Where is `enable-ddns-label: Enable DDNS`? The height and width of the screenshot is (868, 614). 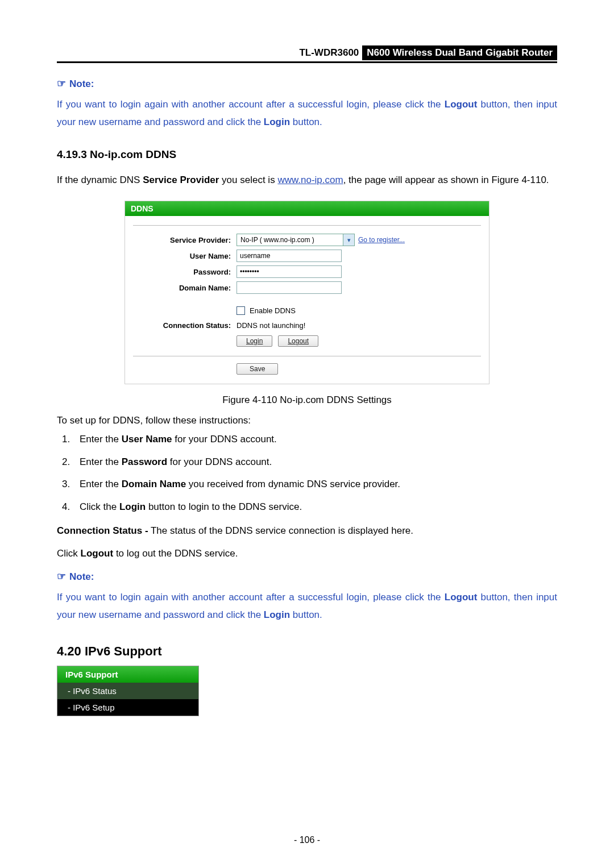
enable-ddns-label: Enable DDNS is located at coordinates (273, 310).